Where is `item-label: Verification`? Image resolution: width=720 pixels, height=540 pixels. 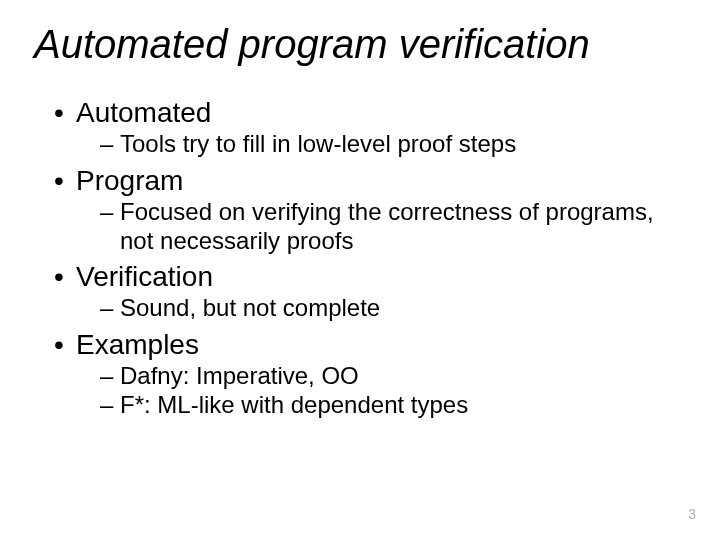 item-label: Verification is located at coordinates (144, 276).